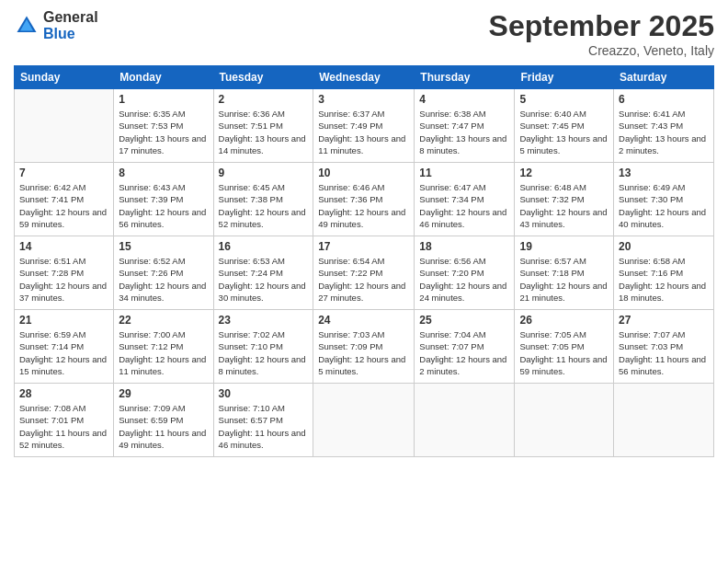  I want to click on day-detail: Sunrise: 6:53 AMSunset: 7:24 PMDaylight:…, so click(264, 280).